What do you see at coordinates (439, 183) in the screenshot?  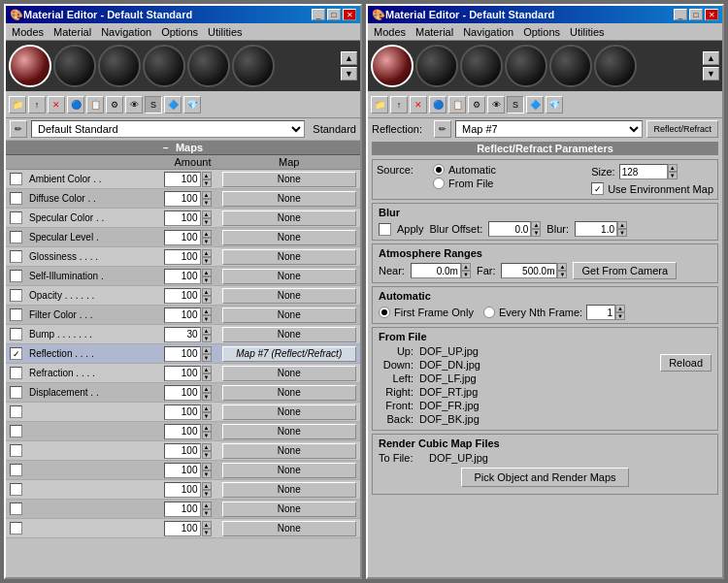 I see `from-file-radio` at bounding box center [439, 183].